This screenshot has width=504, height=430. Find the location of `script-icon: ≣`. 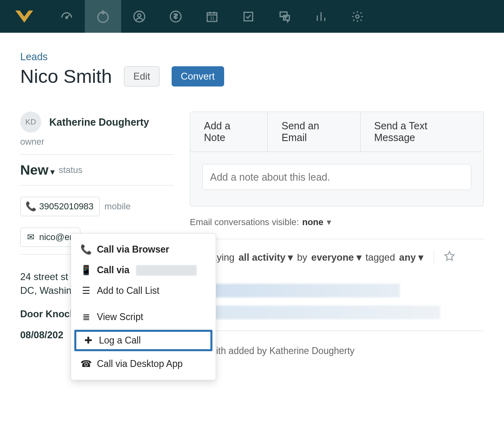

script-icon: ≣ is located at coordinates (86, 317).